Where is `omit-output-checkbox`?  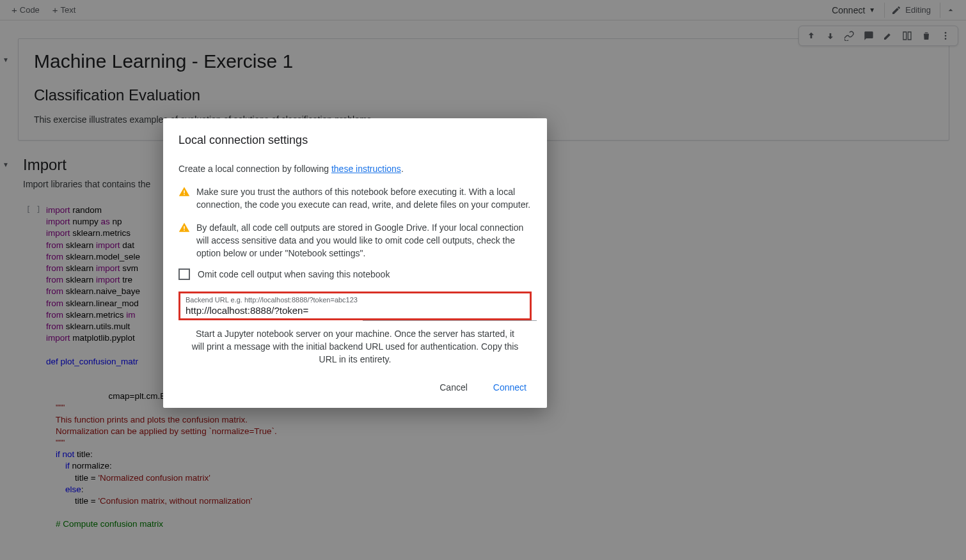
omit-output-checkbox is located at coordinates (184, 274).